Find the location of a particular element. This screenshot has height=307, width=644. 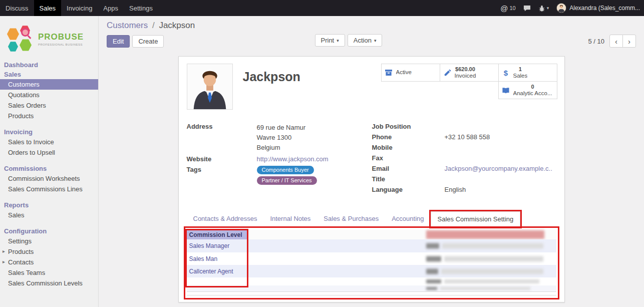

create-button: Create is located at coordinates (148, 41).